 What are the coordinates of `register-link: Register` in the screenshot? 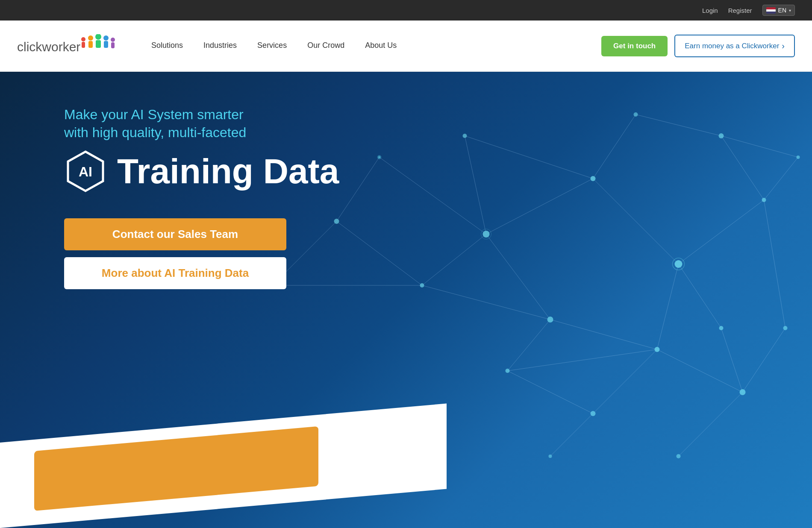 It's located at (740, 10).